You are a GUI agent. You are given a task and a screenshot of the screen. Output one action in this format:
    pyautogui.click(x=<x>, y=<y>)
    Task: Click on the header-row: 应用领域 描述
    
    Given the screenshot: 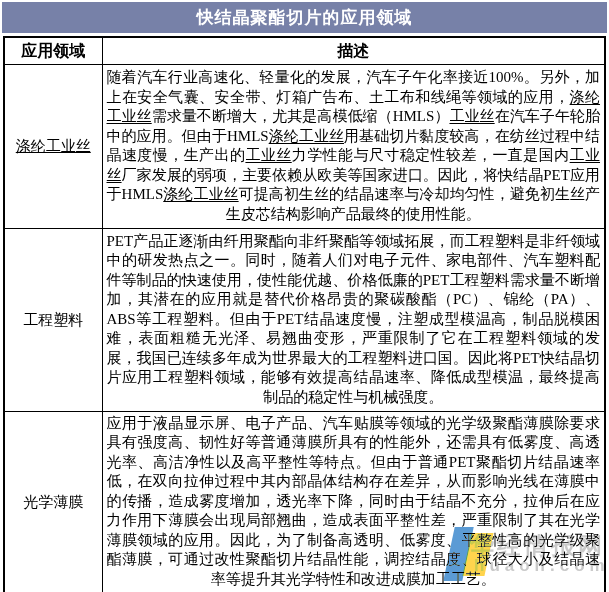 What is the action you would take?
    pyautogui.click(x=304, y=51)
    